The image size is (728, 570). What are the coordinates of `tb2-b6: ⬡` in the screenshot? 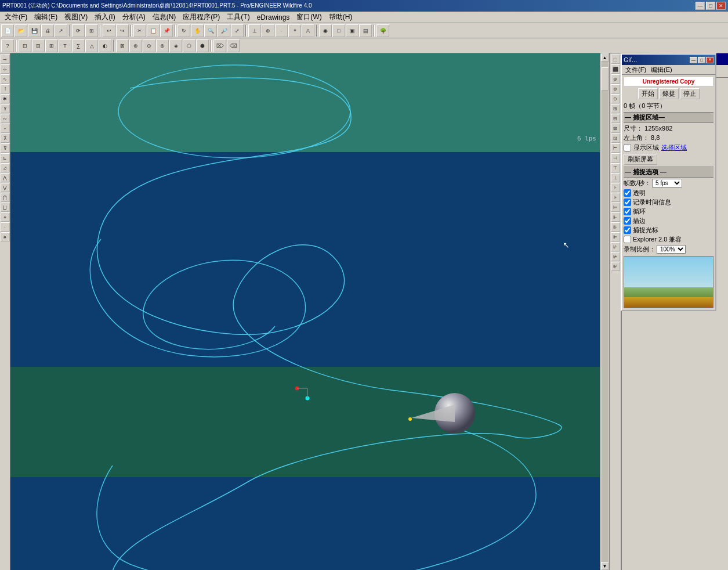 It's located at (189, 46).